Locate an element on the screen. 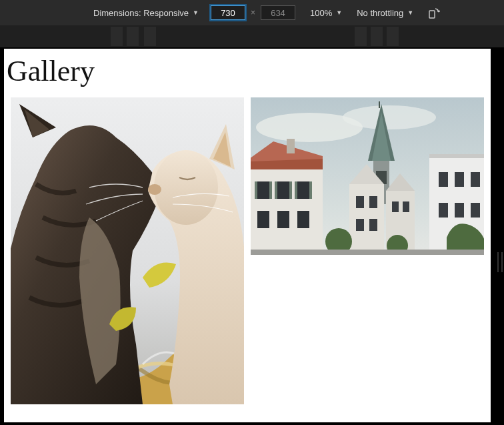 The height and width of the screenshot is (425, 504). throttling-picker: No throttling ▼ is located at coordinates (385, 13).